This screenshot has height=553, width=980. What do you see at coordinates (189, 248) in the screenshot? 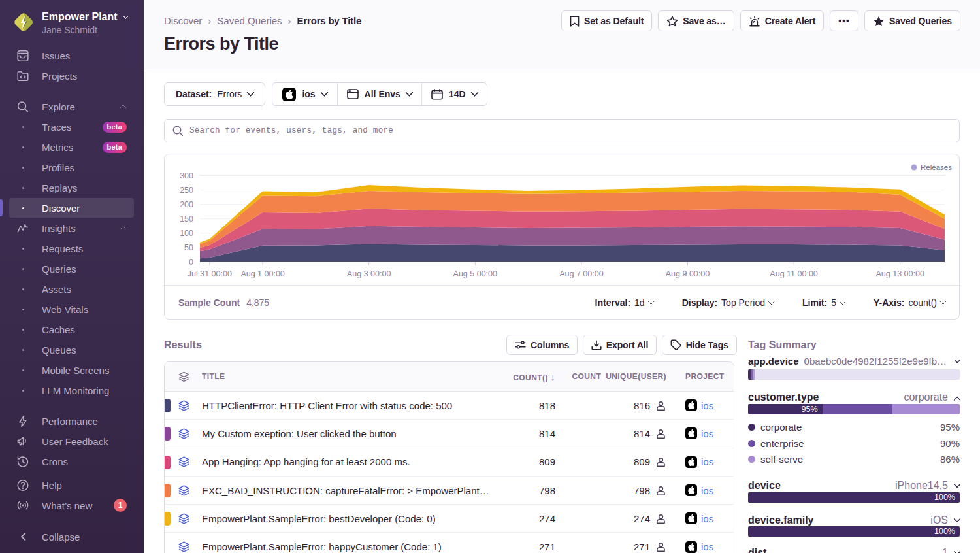
I see `svg-text: 50` at bounding box center [189, 248].